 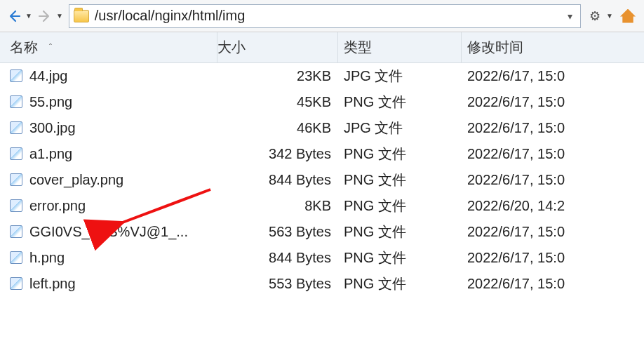 I want to click on column-header-name: 名称 ˆ, so click(x=109, y=48).